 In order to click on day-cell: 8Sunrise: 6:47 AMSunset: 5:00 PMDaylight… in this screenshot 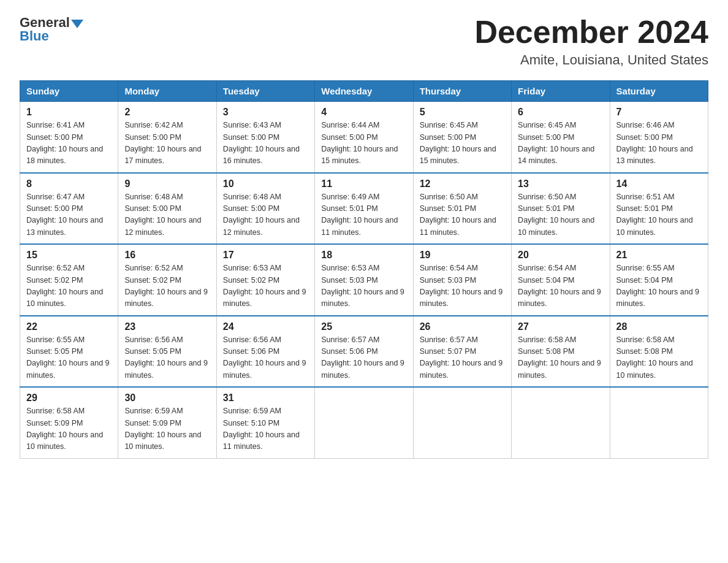, I will do `click(69, 209)`.